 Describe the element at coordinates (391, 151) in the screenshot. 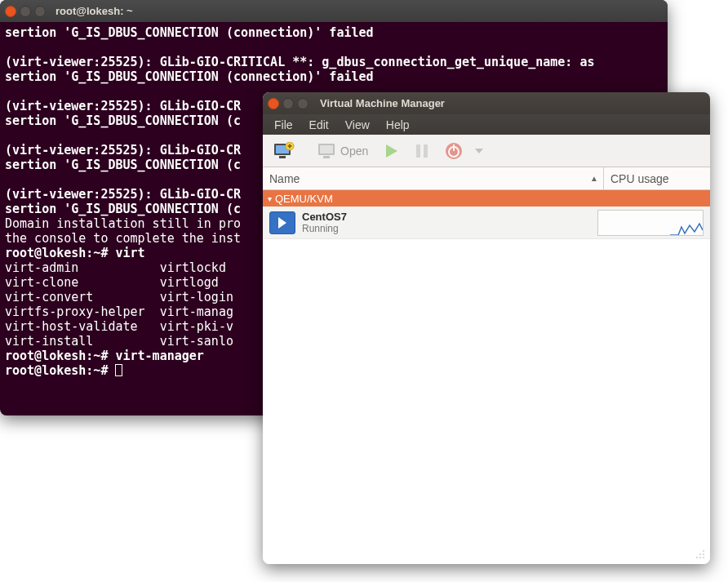

I see `run-button` at that location.